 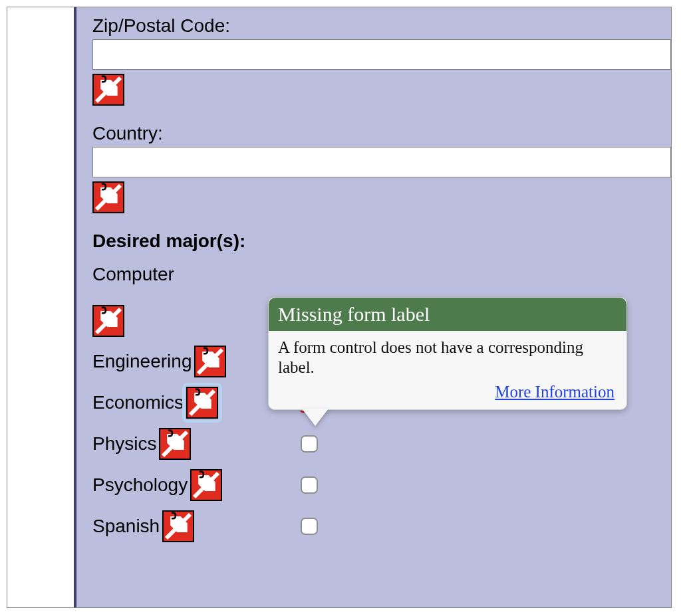 I want to click on major-label: Psychology, so click(x=140, y=485).